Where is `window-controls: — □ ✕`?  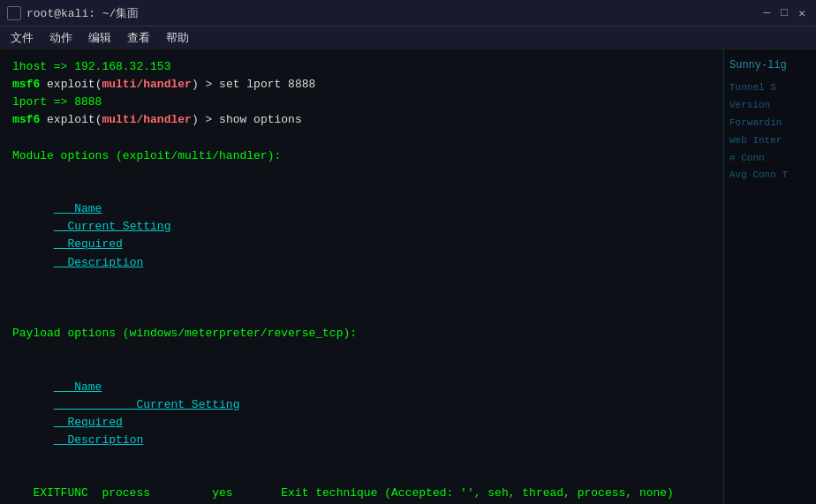 window-controls: — □ ✕ is located at coordinates (784, 13).